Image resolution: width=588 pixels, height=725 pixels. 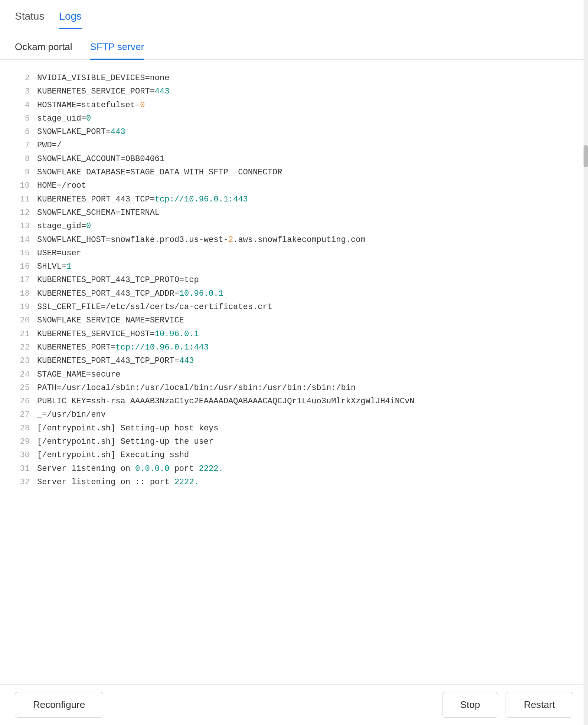 I want to click on line-content: SNOWFLAKE_DATABASE=STAGE_DATA_WITH_SFTP_…, so click(x=160, y=173).